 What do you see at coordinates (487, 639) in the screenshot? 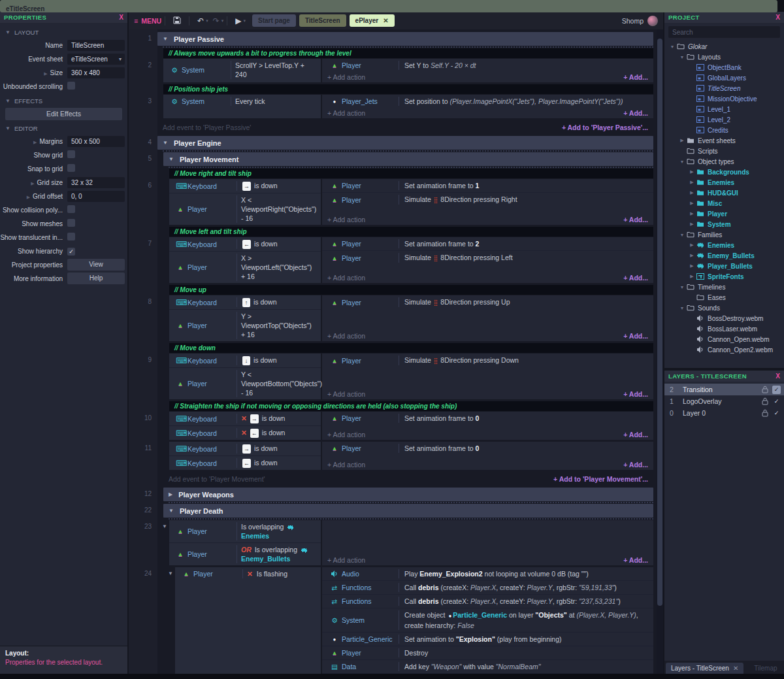
I see `action-row: ●Particle_GenericSet animation to "Explo…` at bounding box center [487, 639].